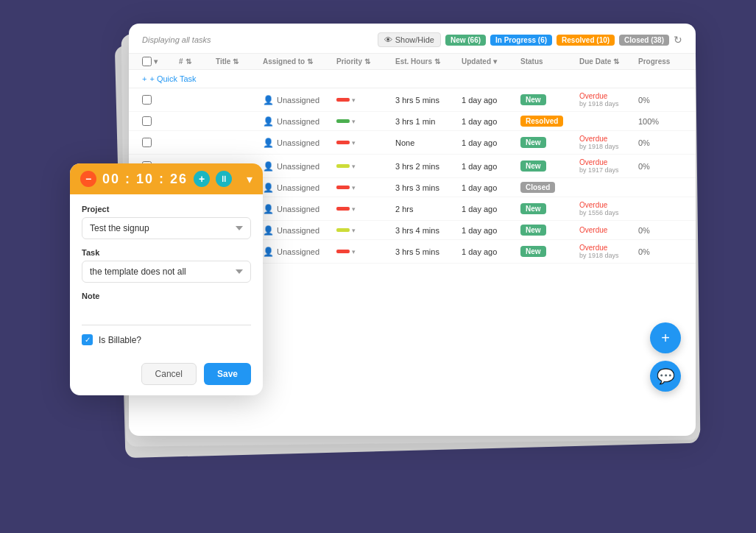 This screenshot has width=756, height=533. Describe the element at coordinates (609, 143) in the screenshot. I see `row-due-date: Overdue by 1918 days` at that location.